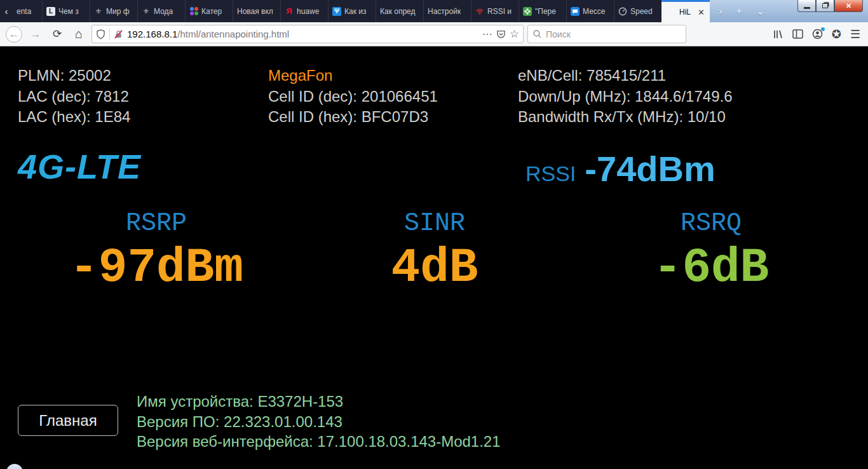  I want to click on sidebar-icon, so click(798, 34).